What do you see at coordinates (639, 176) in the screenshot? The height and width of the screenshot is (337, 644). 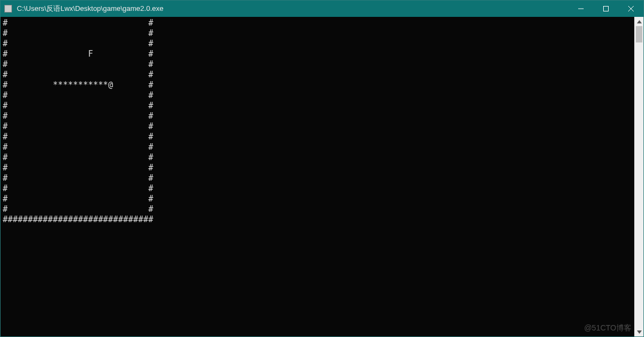 I see `vertical-scrollbar` at bounding box center [639, 176].